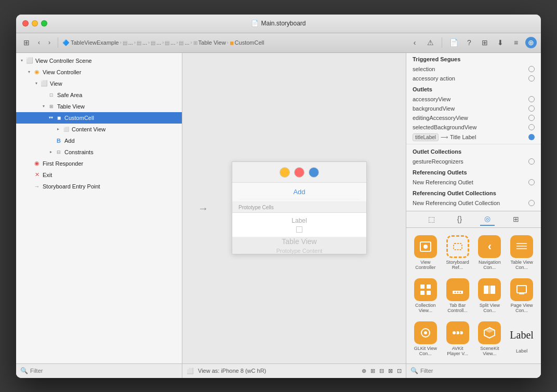  Describe the element at coordinates (522, 308) in the screenshot. I see `lib-label-page: Page View Con...` at that location.